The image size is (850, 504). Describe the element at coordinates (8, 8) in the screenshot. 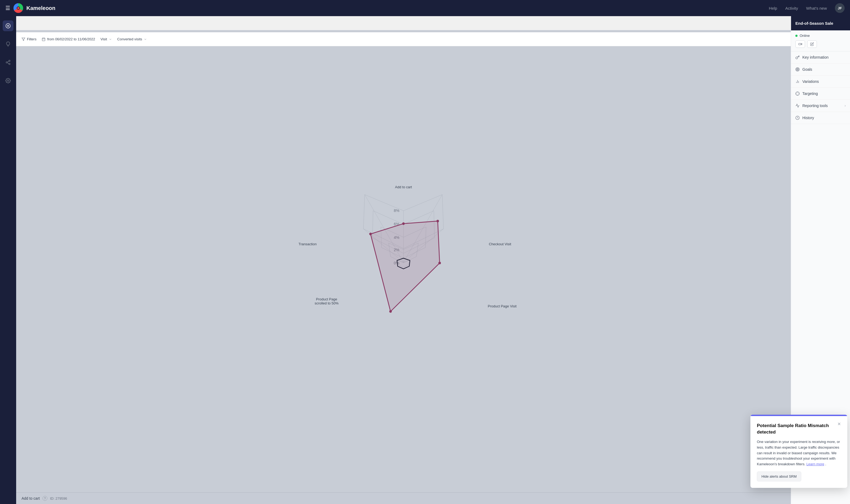

I see `hamburger-menu: ☰` at that location.